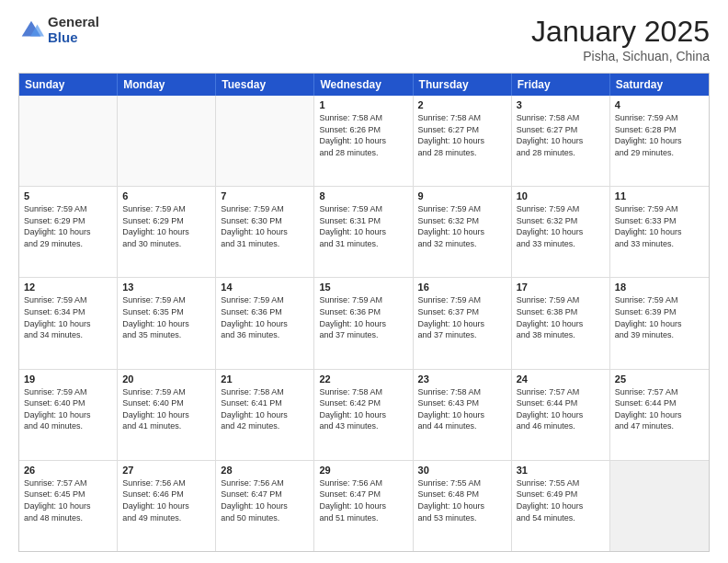 This screenshot has width=728, height=563. Describe the element at coordinates (561, 379) in the screenshot. I see `day-number: 24` at that location.